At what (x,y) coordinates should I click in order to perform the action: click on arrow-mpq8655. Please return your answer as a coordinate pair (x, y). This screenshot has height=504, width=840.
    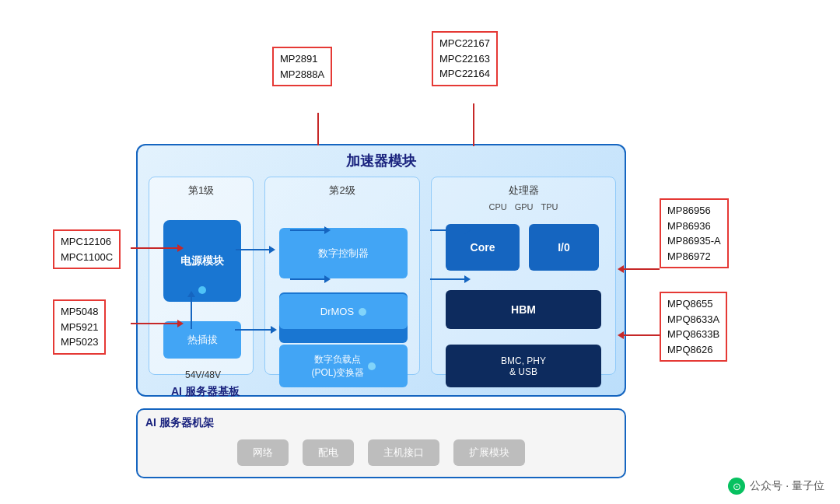
    Looking at the image, I should click on (641, 335).